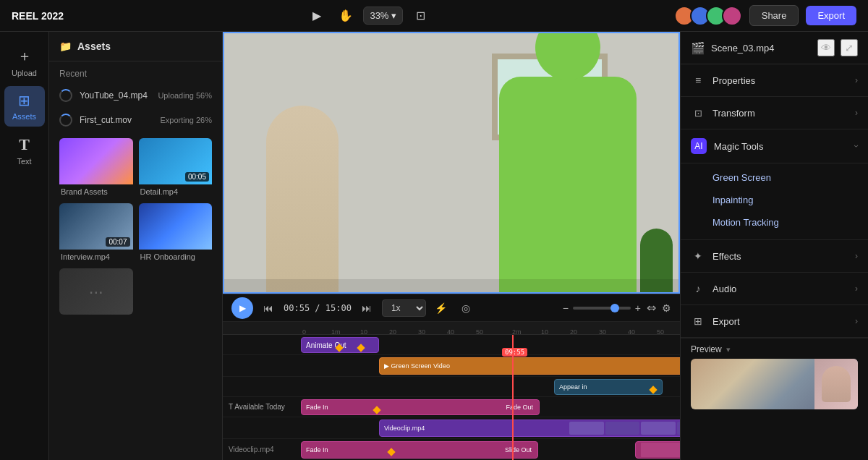  I want to click on asset-name-interview: Interview.mp4, so click(85, 256).